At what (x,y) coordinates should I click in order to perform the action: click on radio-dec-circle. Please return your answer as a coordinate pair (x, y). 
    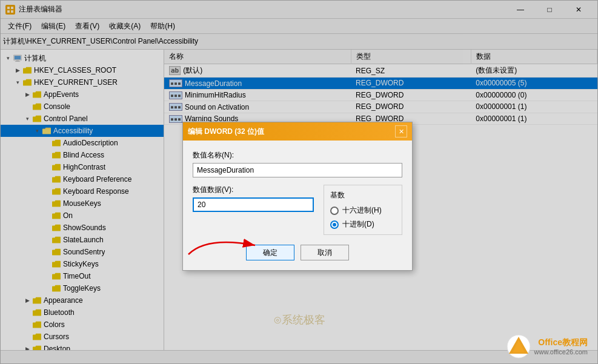
    Looking at the image, I should click on (334, 225).